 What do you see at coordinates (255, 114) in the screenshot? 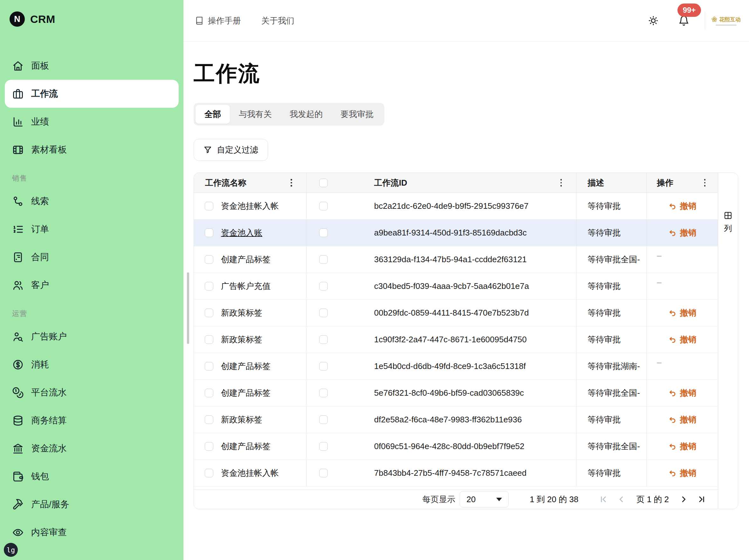
I see `tab-与我有关: 与我有关` at bounding box center [255, 114].